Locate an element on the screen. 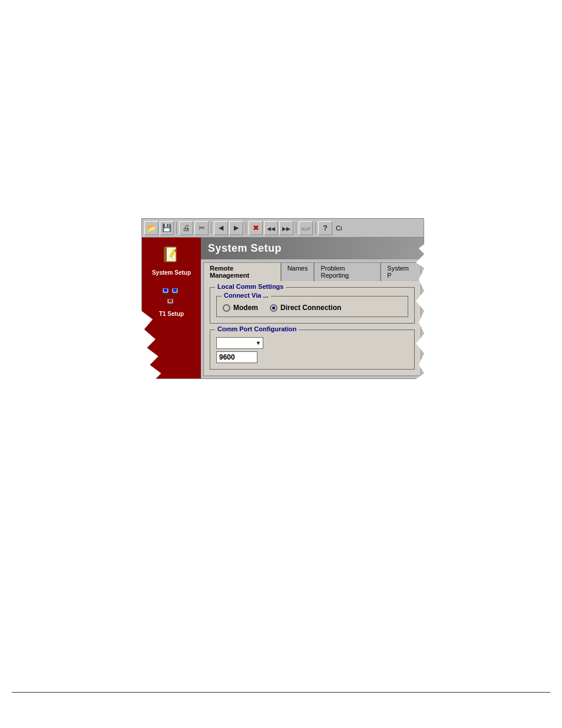 This screenshot has height=728, width=562. main-window: Ci is located at coordinates (283, 298).